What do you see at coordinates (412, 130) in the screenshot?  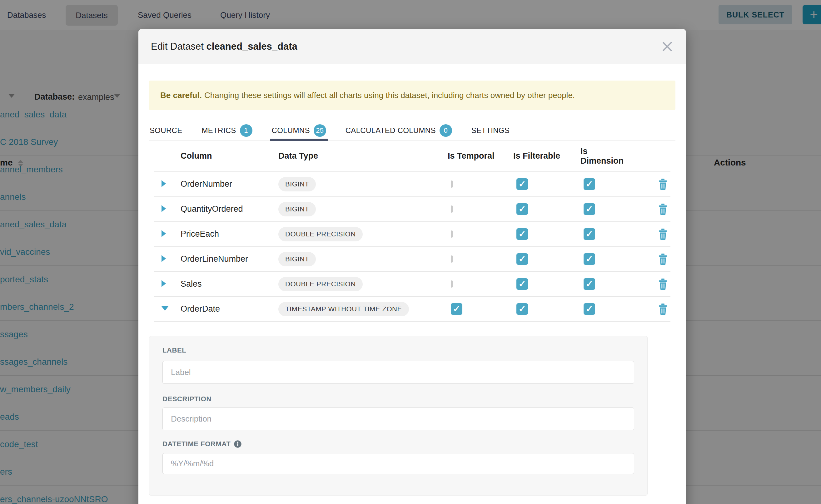 I see `modal-tabs: SOURCE METRICS 1 COLUMNS 25 CALCULATED C…` at bounding box center [412, 130].